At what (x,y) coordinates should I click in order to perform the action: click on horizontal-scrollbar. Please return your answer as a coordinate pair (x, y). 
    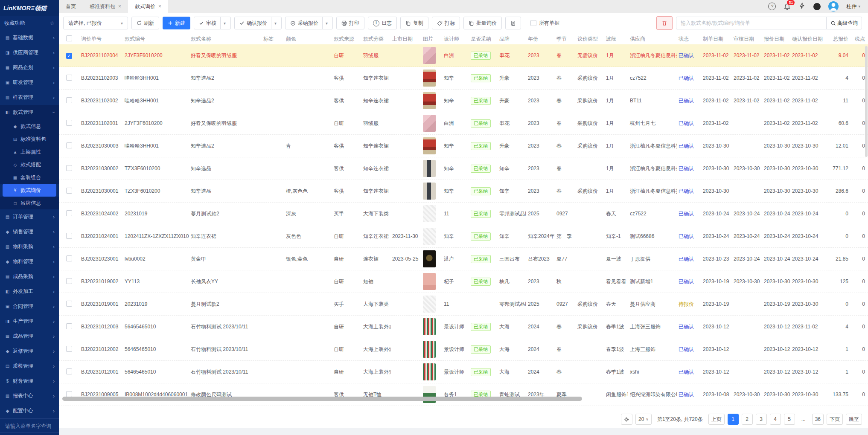
    Looking at the image, I should click on (322, 399).